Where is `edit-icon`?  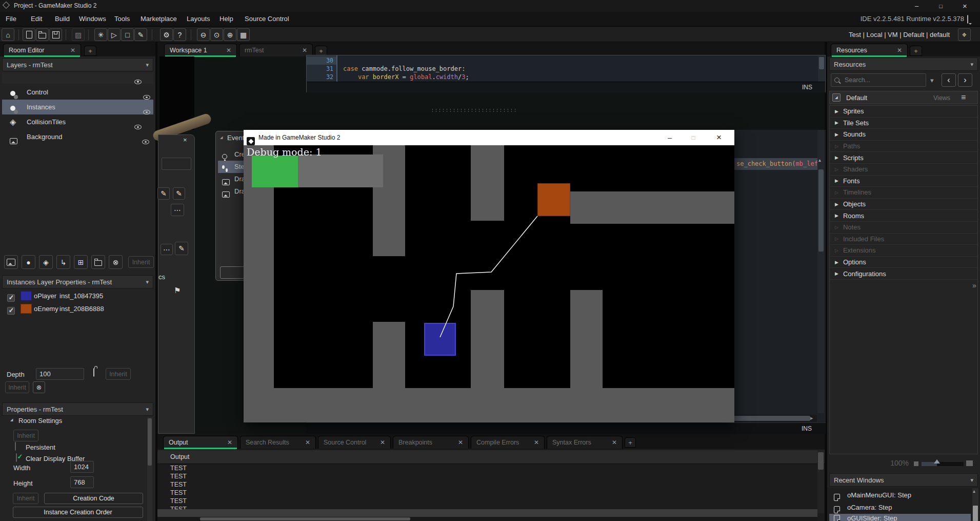
edit-icon is located at coordinates (182, 248).